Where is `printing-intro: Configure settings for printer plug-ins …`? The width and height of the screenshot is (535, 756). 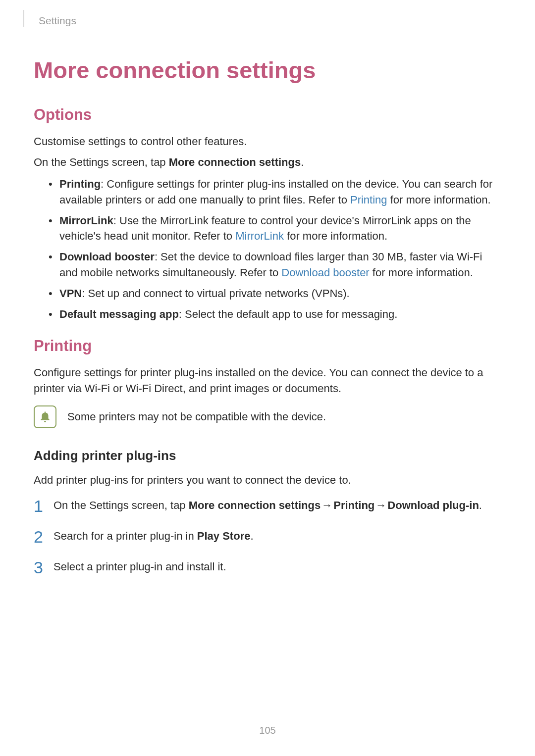 printing-intro: Configure settings for printer plug-ins … is located at coordinates (268, 381).